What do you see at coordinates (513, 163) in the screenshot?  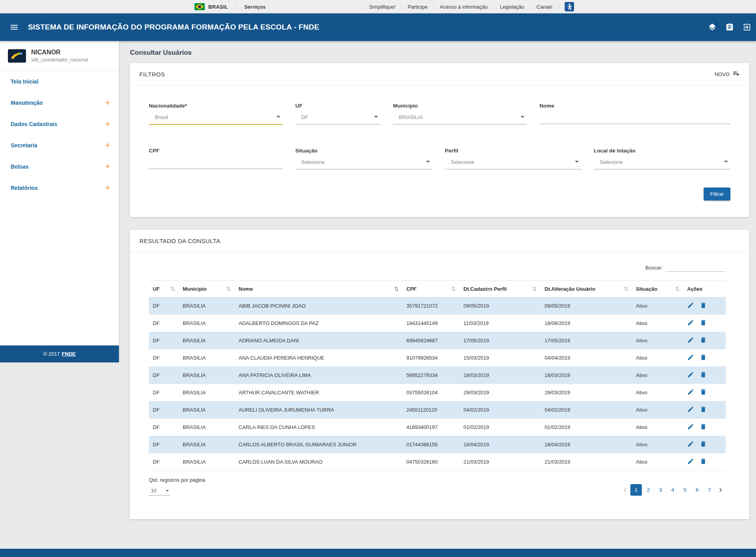 I see `perfil-select: Selecione` at bounding box center [513, 163].